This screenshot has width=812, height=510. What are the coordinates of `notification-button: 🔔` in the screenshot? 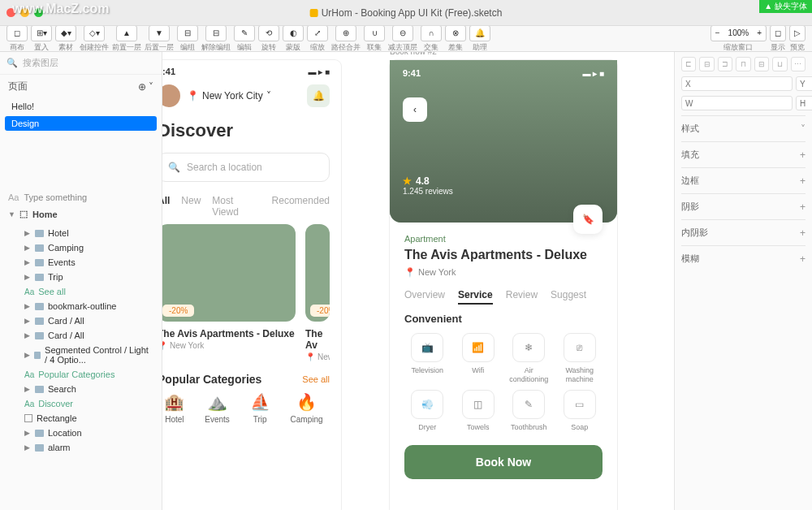 It's located at (318, 96).